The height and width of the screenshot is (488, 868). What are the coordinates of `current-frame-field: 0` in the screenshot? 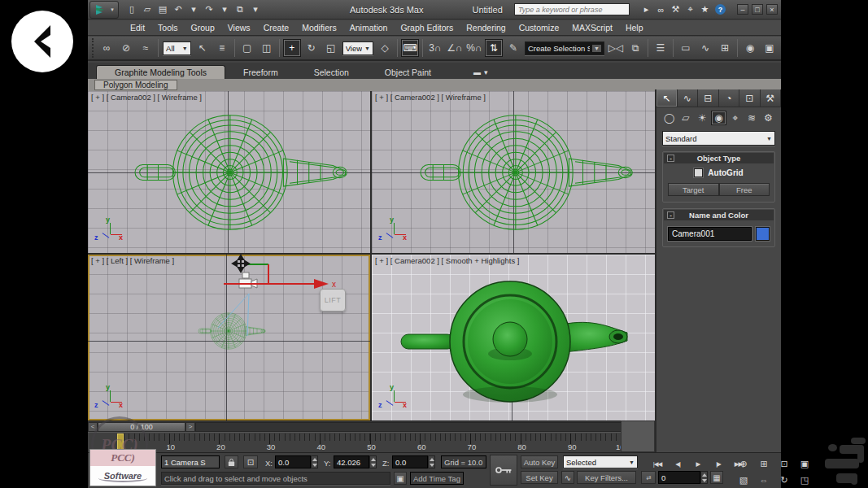 It's located at (679, 477).